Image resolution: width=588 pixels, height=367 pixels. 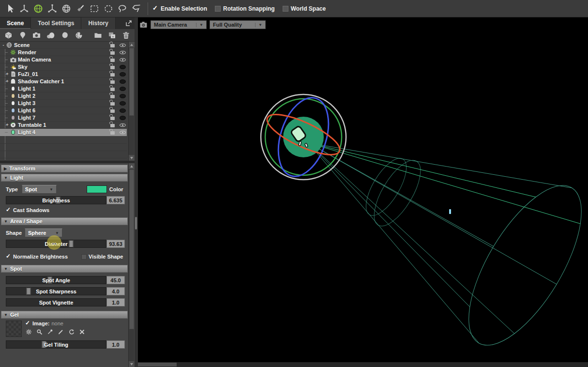 I want to click on properties-scrollbar, so click(x=131, y=265).